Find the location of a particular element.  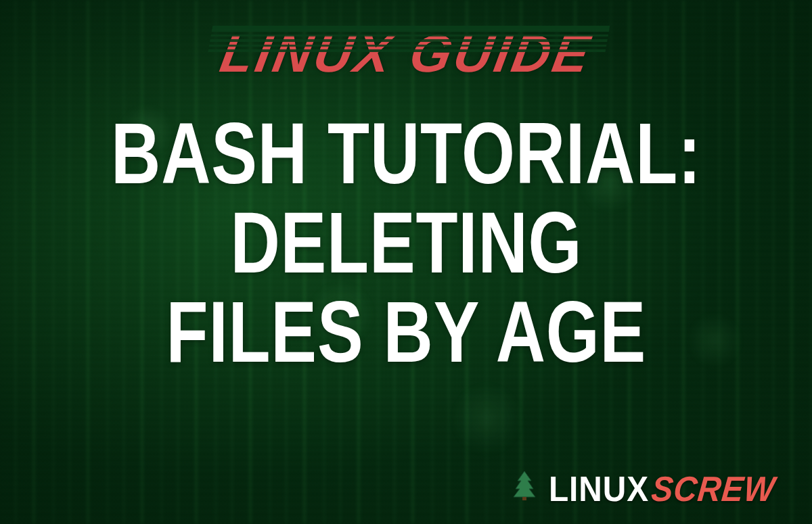

eyebrow-title: LINUX GUIDE is located at coordinates (406, 54).